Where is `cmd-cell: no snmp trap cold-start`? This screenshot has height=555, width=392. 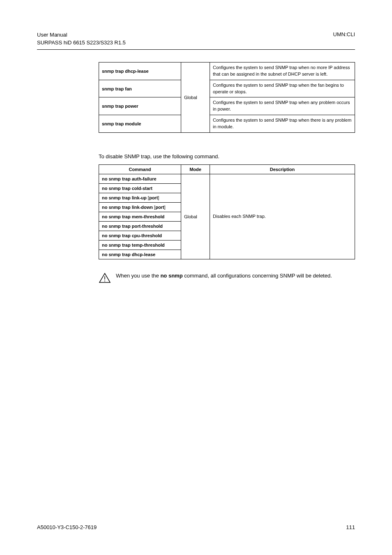
cmd-cell: no snmp trap cold-start is located at coordinates (140, 188).